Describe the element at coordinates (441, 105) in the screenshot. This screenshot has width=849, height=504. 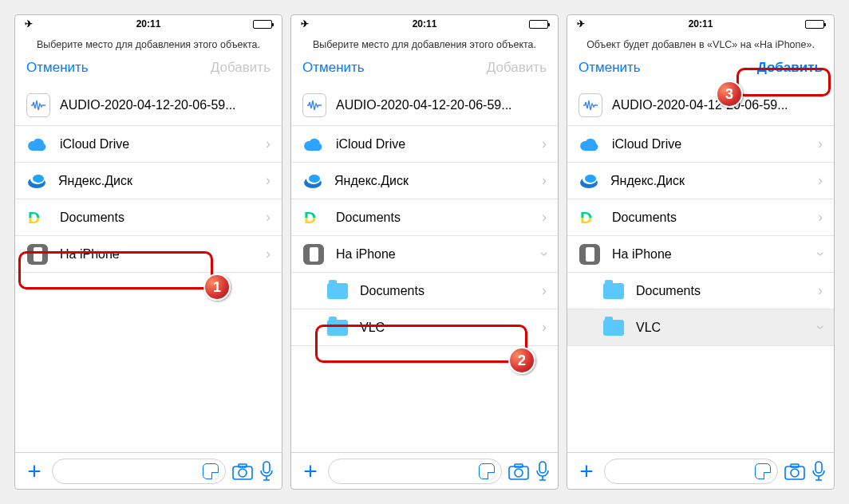
I see `file-name: AUDIO-2020-04-12-20-06-59...` at that location.